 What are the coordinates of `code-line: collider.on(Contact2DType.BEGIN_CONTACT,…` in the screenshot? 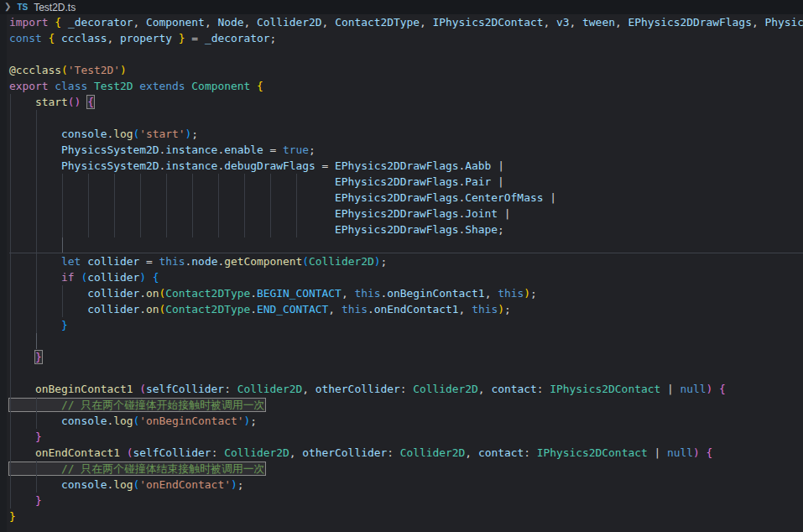 It's located at (401, 294).